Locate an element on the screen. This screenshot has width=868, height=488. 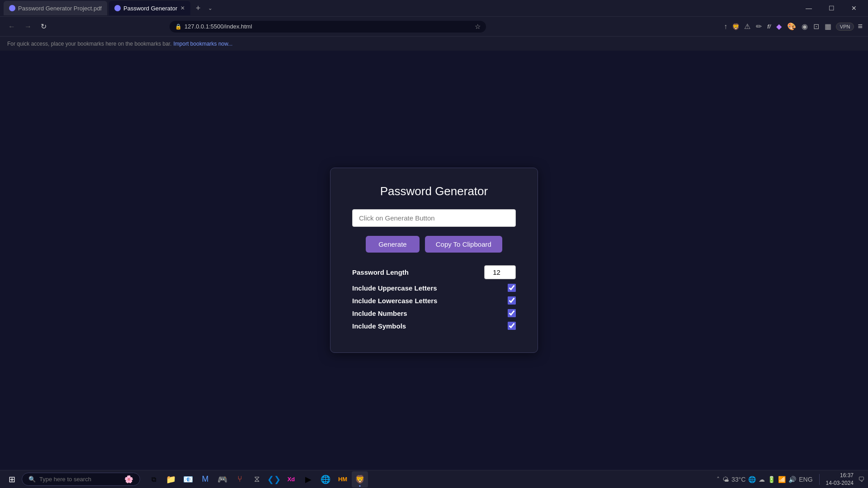
reload-button: ↻ is located at coordinates (43, 26).